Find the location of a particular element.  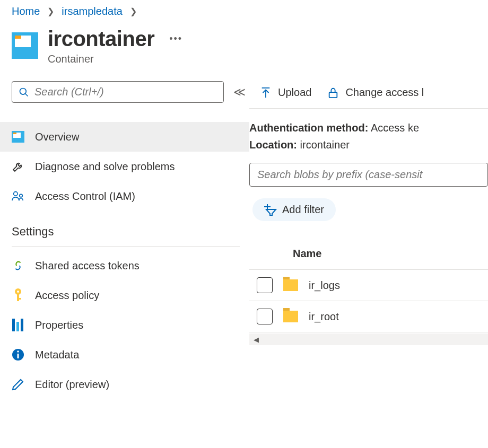

row-name: ir_root is located at coordinates (324, 317).